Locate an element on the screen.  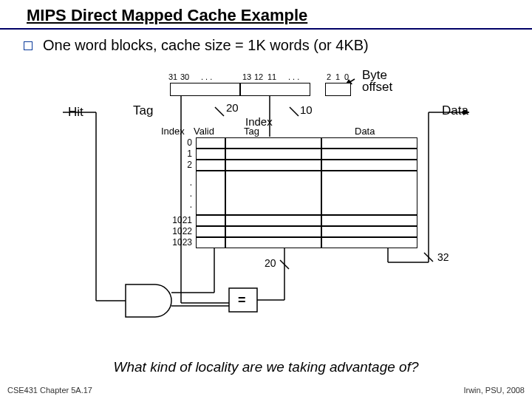
tag-width-20: 20 is located at coordinates (232, 108).